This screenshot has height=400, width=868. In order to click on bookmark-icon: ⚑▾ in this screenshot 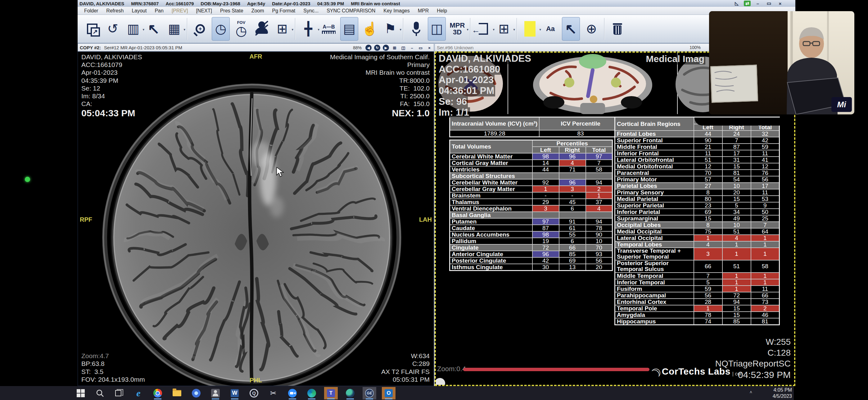, I will do `click(390, 29)`.